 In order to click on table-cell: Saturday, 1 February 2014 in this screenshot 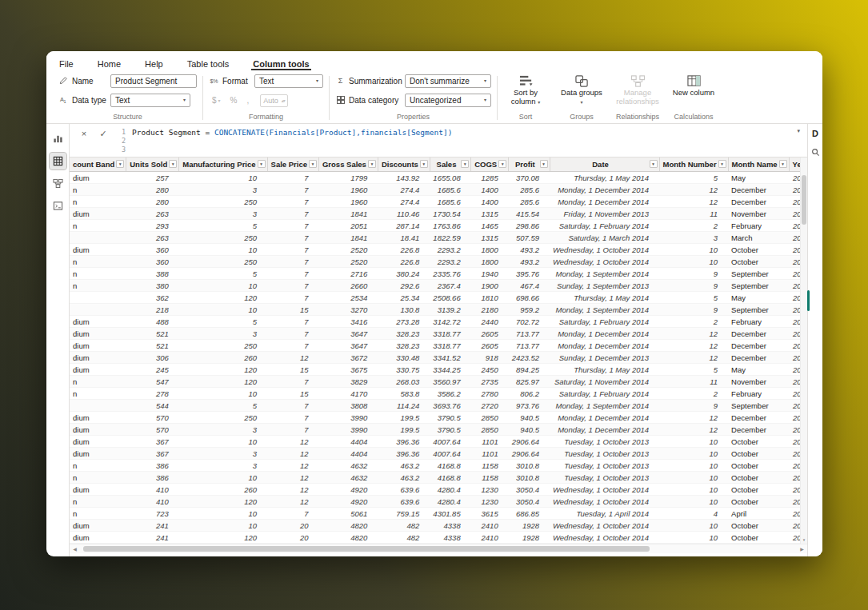, I will do `click(605, 321)`.